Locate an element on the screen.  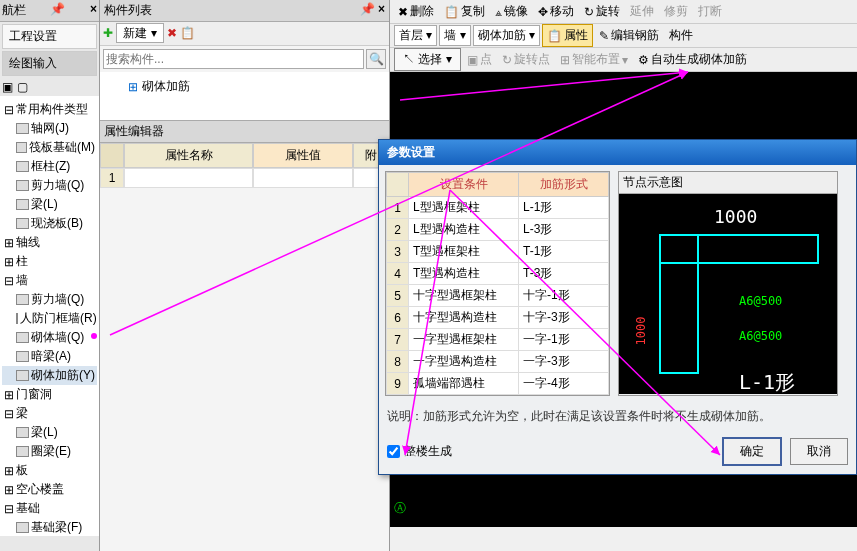
floor-combo: 首层 ▾ is located at coordinates (416, 36).